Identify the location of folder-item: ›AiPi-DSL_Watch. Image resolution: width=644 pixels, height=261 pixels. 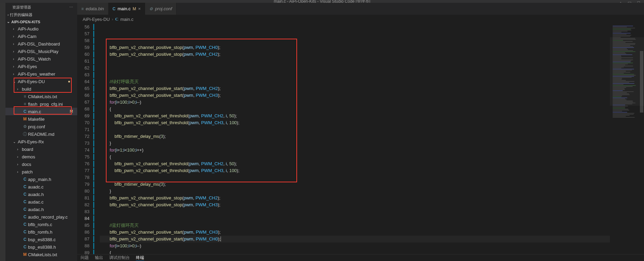
(41, 59).